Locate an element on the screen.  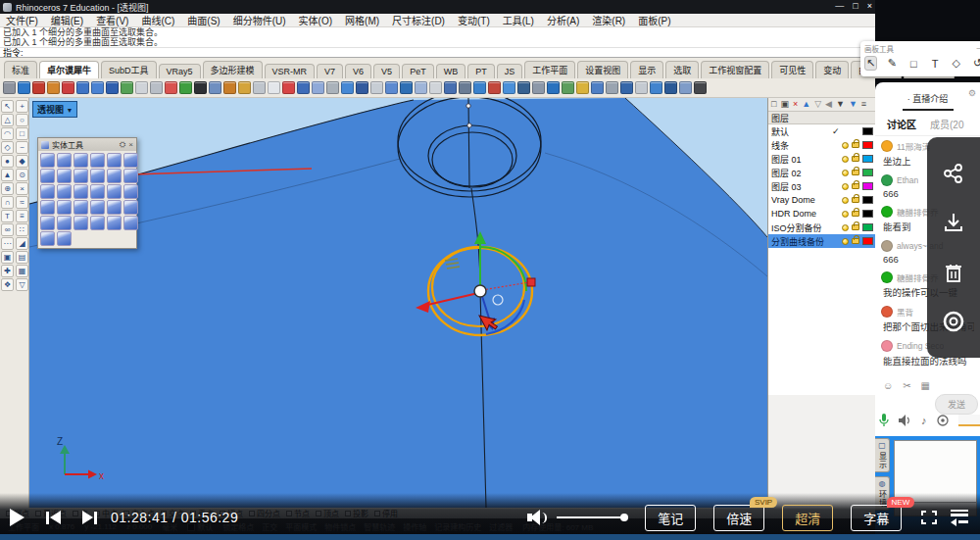
tab-members: 成员(20 is located at coordinates (947, 123).